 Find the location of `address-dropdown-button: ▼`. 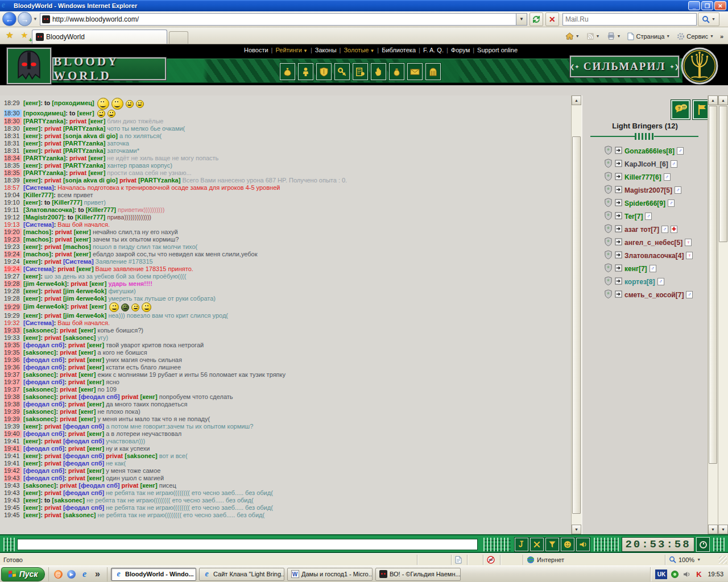

address-dropdown-button: ▼ is located at coordinates (522, 19).